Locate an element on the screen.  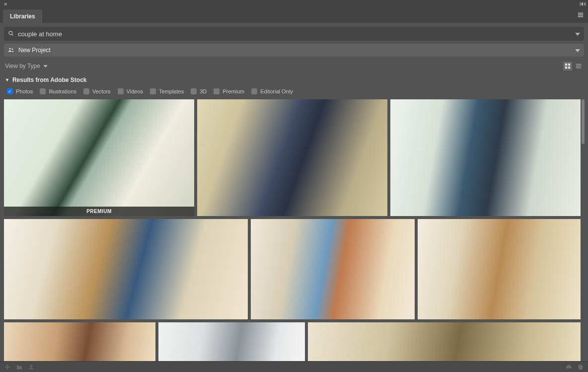
filter-label: Templates is located at coordinates (171, 91).